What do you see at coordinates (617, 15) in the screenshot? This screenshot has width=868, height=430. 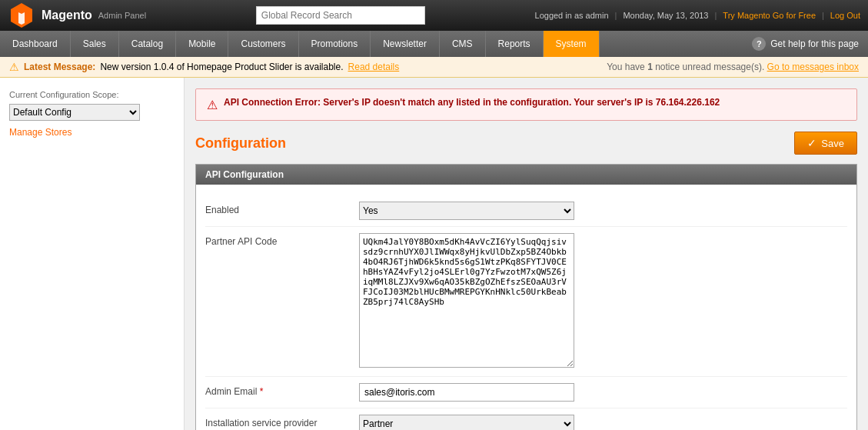 I see `header-divider1: |` at bounding box center [617, 15].